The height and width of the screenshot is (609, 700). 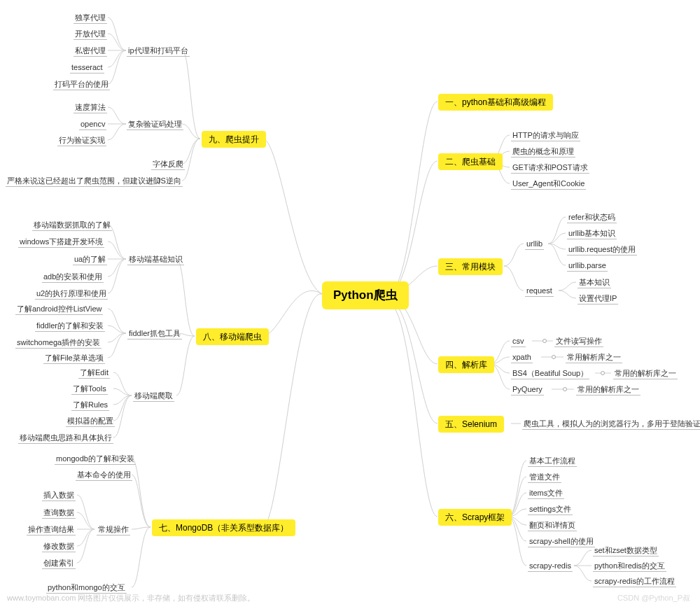 I want to click on b3-request: request, so click(x=539, y=291).